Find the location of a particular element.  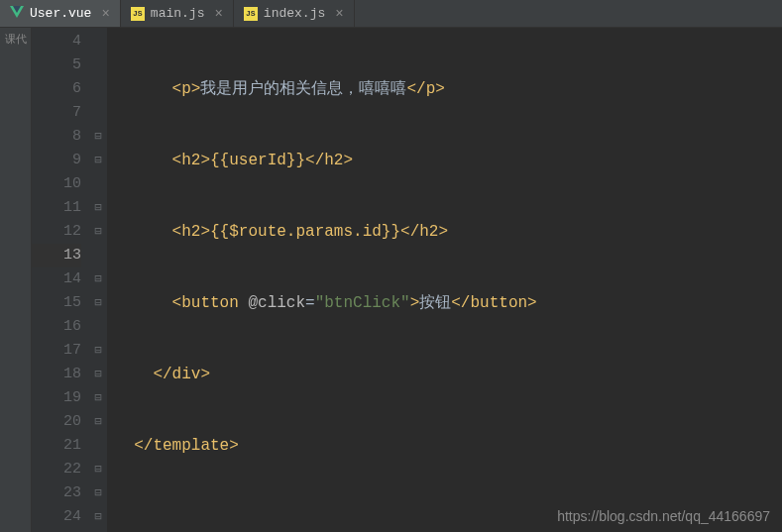

line-number: 15 is located at coordinates (56, 303).